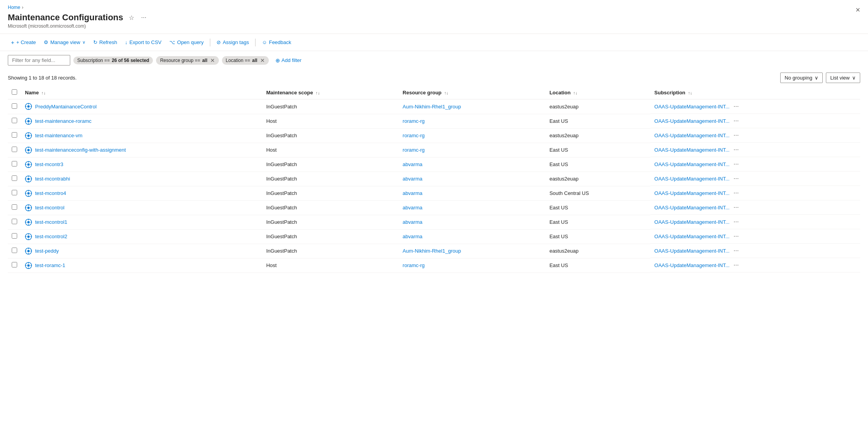  I want to click on sort-name-icon: ↑↓, so click(44, 93).